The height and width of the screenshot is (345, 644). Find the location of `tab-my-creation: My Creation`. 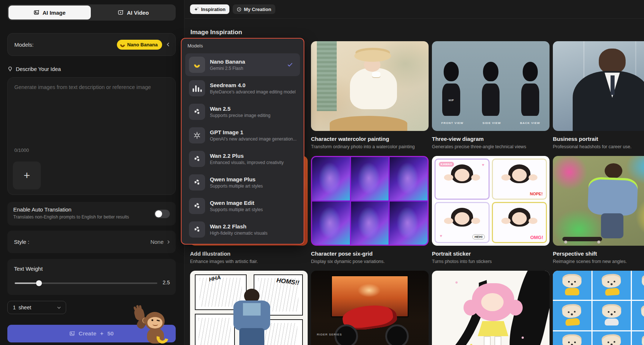

tab-my-creation: My Creation is located at coordinates (254, 9).